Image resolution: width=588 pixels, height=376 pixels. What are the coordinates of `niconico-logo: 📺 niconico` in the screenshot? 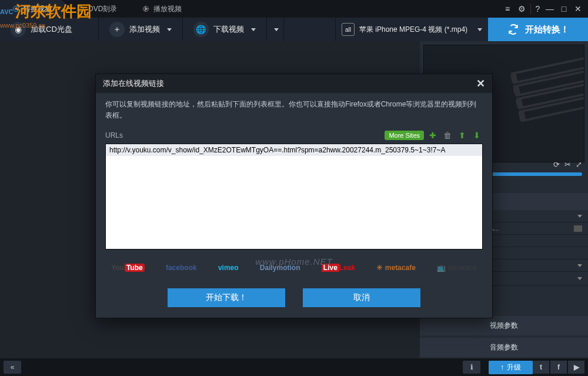 It's located at (457, 268).